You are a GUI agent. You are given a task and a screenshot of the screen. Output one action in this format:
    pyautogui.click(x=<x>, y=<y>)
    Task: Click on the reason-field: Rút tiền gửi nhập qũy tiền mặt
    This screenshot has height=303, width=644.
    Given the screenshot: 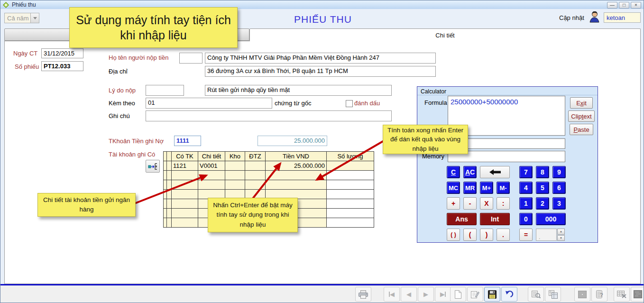 What is the action you would take?
    pyautogui.click(x=298, y=90)
    